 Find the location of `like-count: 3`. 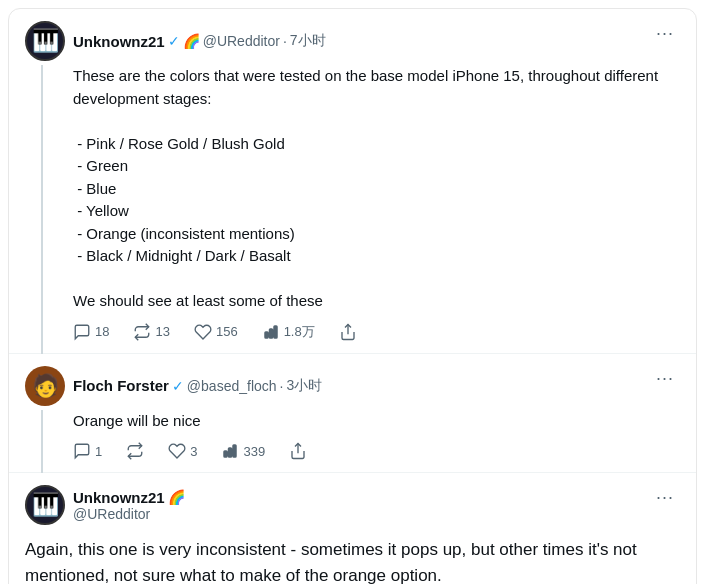

like-count: 3 is located at coordinates (194, 452).